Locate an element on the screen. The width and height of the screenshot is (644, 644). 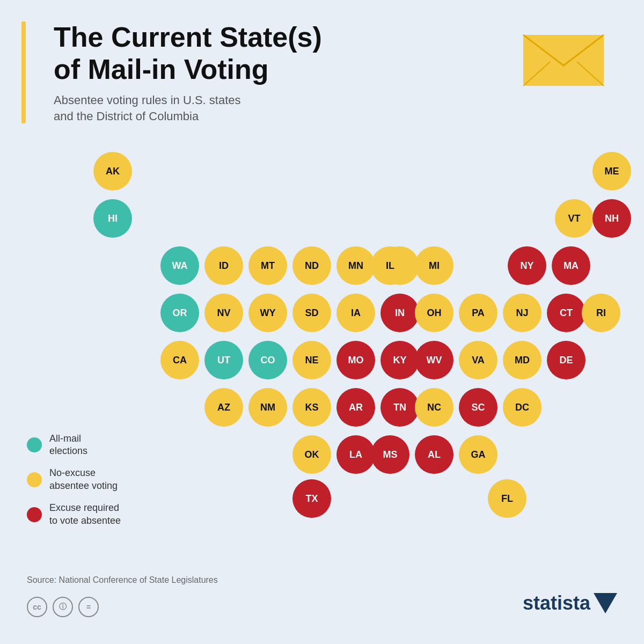
state-bubble-ma: MA is located at coordinates (571, 266).